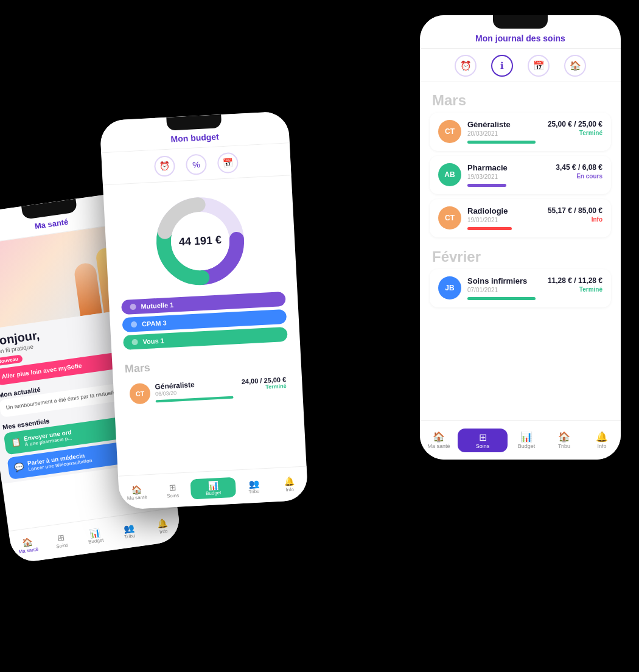 The width and height of the screenshot is (639, 672). What do you see at coordinates (520, 439) in the screenshot?
I see `journal-bottom-nav: 🏠Ma santé ⊞Soins 📊Budget 🏠Tribu 🔔Info` at bounding box center [520, 439].